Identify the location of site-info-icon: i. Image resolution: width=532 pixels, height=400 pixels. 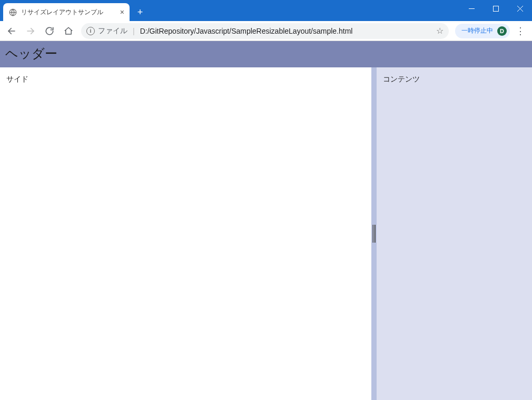
(91, 31).